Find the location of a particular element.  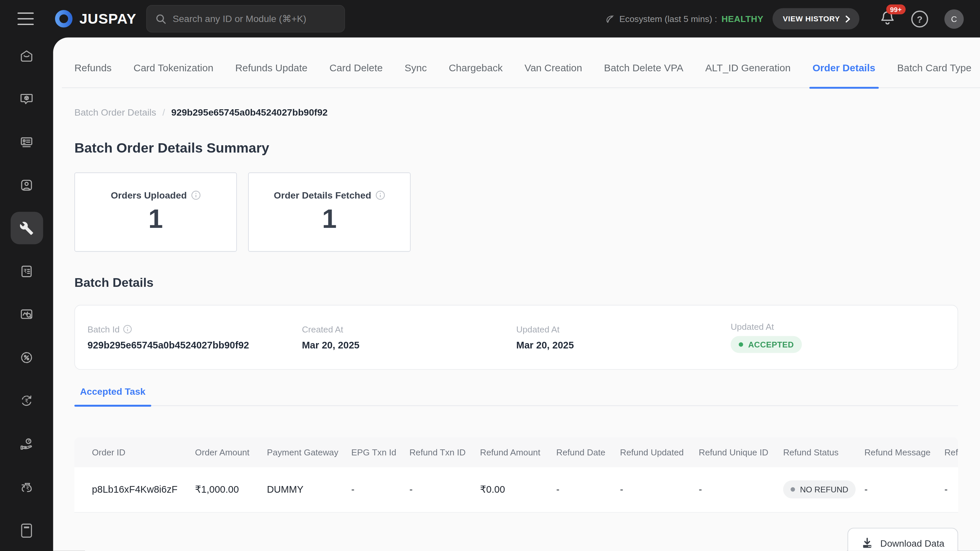

logo-text: JUSPAY is located at coordinates (108, 19).